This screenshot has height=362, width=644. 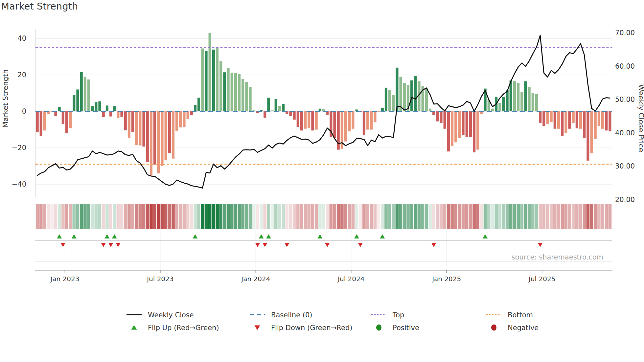 I want to click on triangle-up-icon, so click(x=134, y=328).